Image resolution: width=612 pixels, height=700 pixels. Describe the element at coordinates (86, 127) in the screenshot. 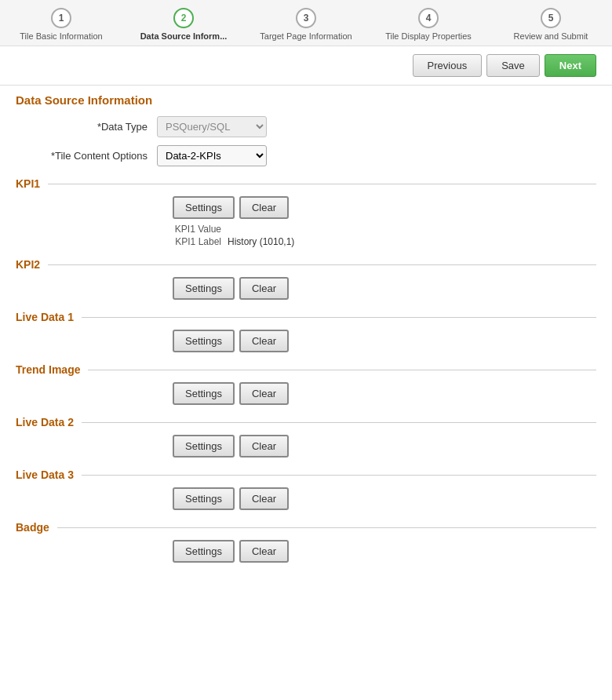

I see `data-type-label: *Data Type` at that location.